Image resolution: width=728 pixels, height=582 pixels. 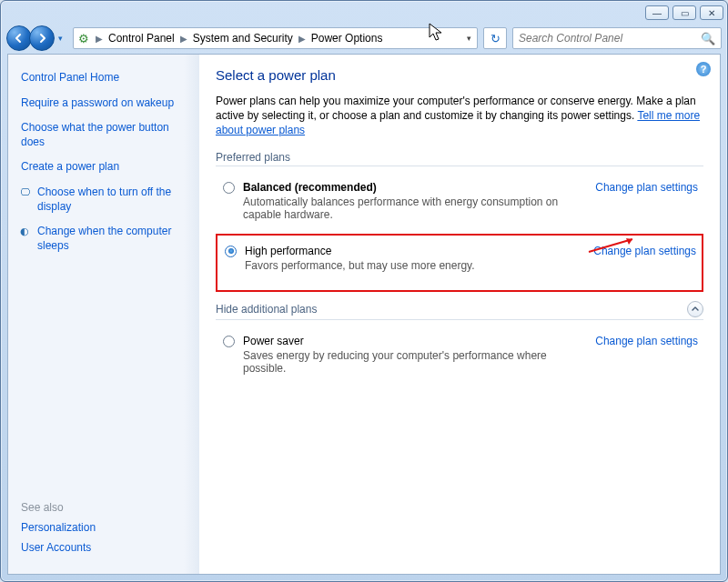 What do you see at coordinates (348, 38) in the screenshot?
I see `breadcrumb-item: Power Options` at bounding box center [348, 38].